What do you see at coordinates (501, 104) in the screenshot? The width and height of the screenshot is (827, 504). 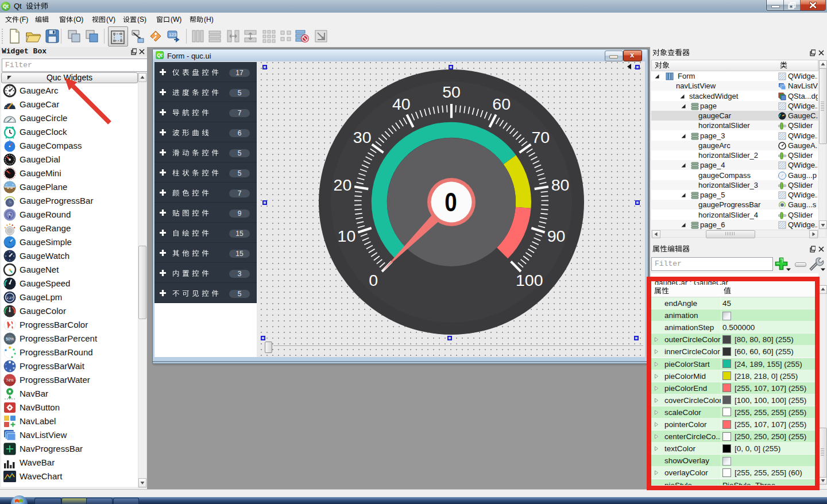 I see `svg-text: 60` at bounding box center [501, 104].